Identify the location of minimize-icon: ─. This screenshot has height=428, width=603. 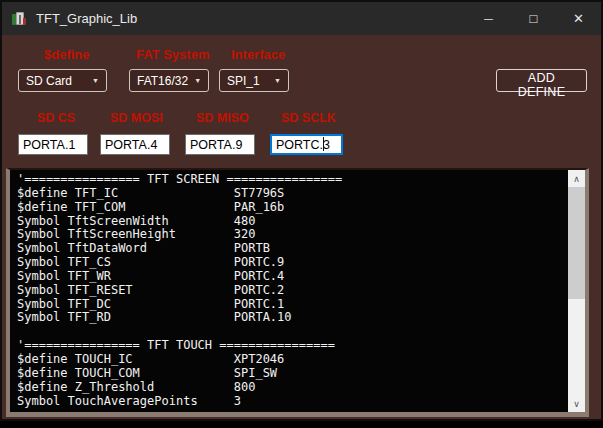
(488, 19).